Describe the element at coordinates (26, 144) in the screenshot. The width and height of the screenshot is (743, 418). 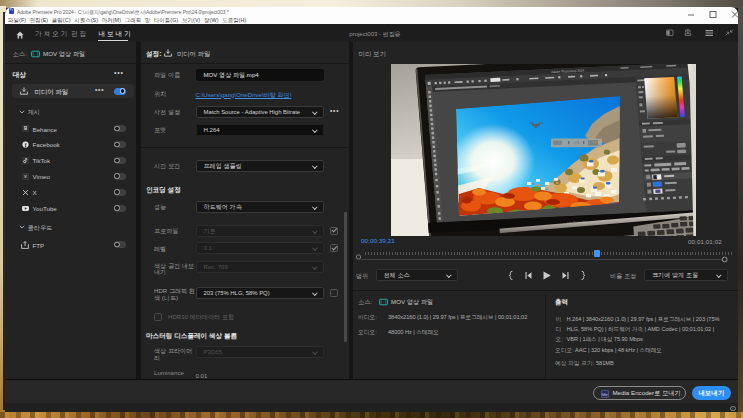
I see `svg-text: f` at that location.